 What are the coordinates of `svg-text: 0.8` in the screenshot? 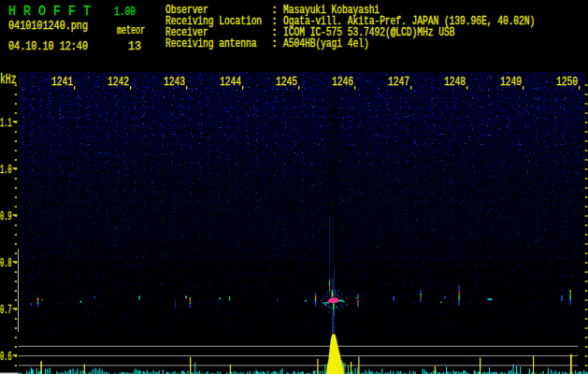 It's located at (6, 264).